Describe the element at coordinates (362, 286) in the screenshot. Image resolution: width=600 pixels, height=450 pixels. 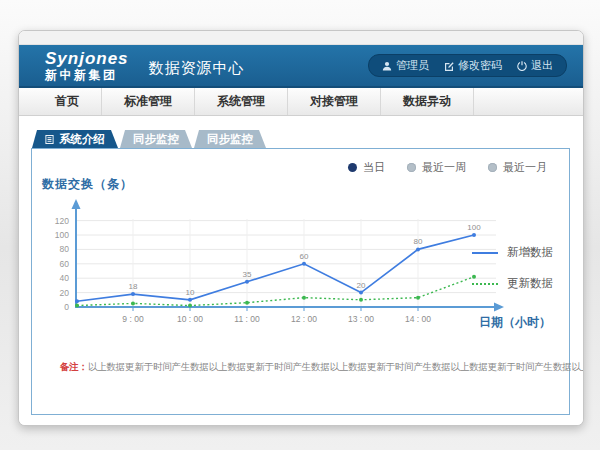
I see `data-point-label: 20` at that location.